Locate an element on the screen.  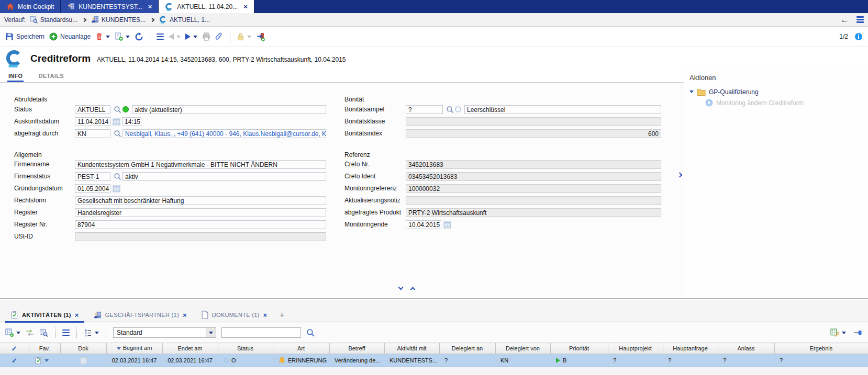
abgefragtes-produkt-label: abgefragtes Produkt is located at coordinates (373, 212).